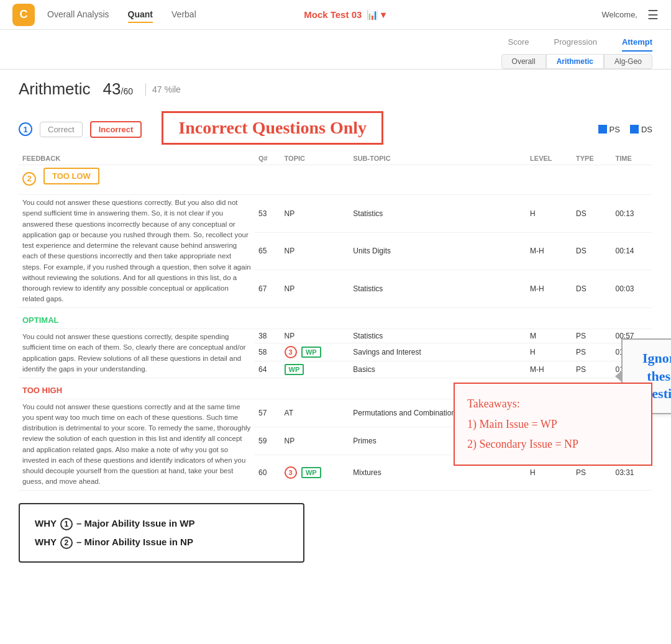 Image resolution: width=671 pixels, height=644 pixels. What do you see at coordinates (519, 45) in the screenshot?
I see `tab-score: Score` at bounding box center [519, 45].